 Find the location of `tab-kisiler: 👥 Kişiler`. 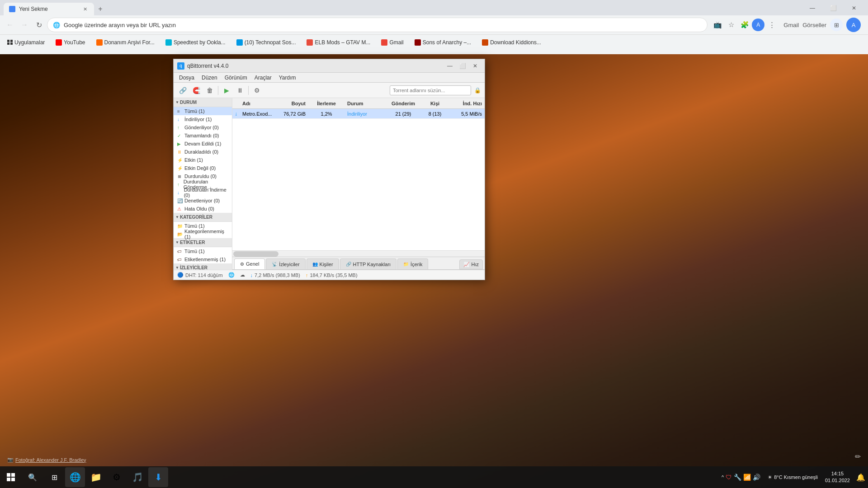

tab-kisiler: 👥 Kişiler is located at coordinates (323, 264).